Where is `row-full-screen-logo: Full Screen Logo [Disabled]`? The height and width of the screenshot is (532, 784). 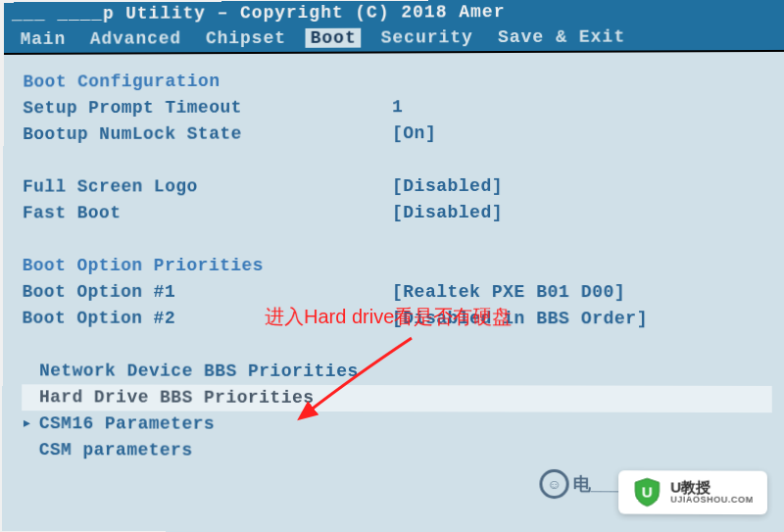
row-full-screen-logo: Full Screen Logo [Disabled] is located at coordinates (397, 186).